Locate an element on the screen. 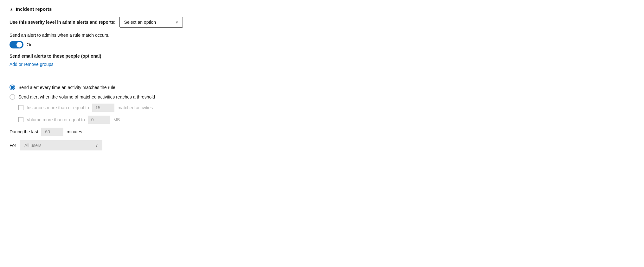 This screenshot has height=267, width=644. for-dropdown: All users ∨ is located at coordinates (61, 145).